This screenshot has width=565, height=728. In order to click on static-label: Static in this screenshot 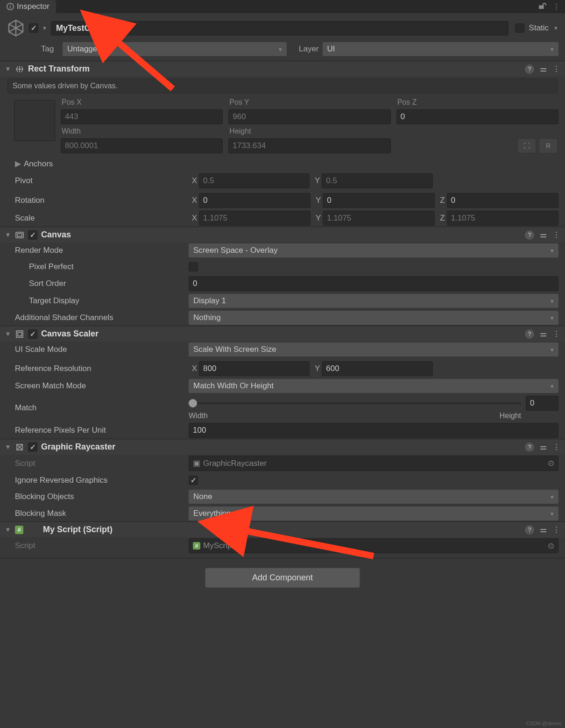, I will do `click(539, 28)`.